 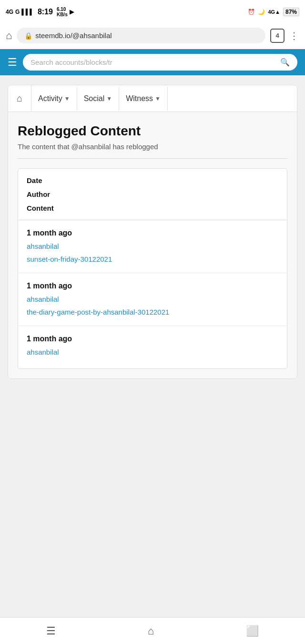 What do you see at coordinates (152, 259) in the screenshot?
I see `row-content-link-1: sunset-on-friday-30122021` at bounding box center [152, 259].